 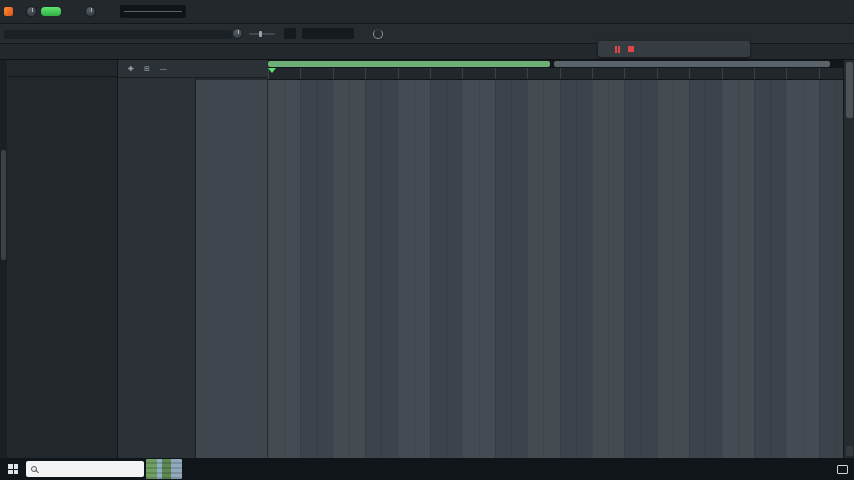 I want to click on oscilloscope, so click(x=153, y=12).